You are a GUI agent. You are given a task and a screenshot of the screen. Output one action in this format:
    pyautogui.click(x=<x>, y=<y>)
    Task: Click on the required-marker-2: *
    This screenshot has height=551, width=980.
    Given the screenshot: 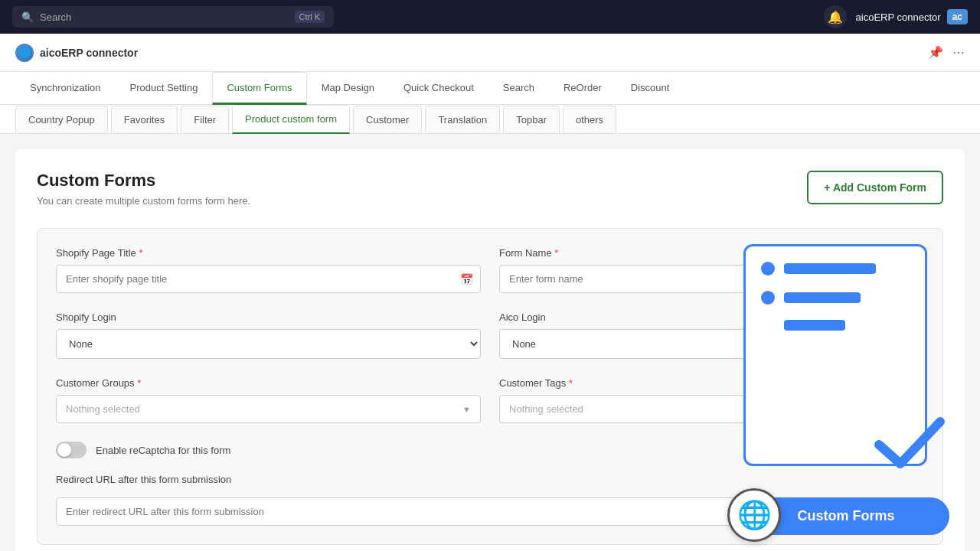 What is the action you would take?
    pyautogui.click(x=556, y=253)
    